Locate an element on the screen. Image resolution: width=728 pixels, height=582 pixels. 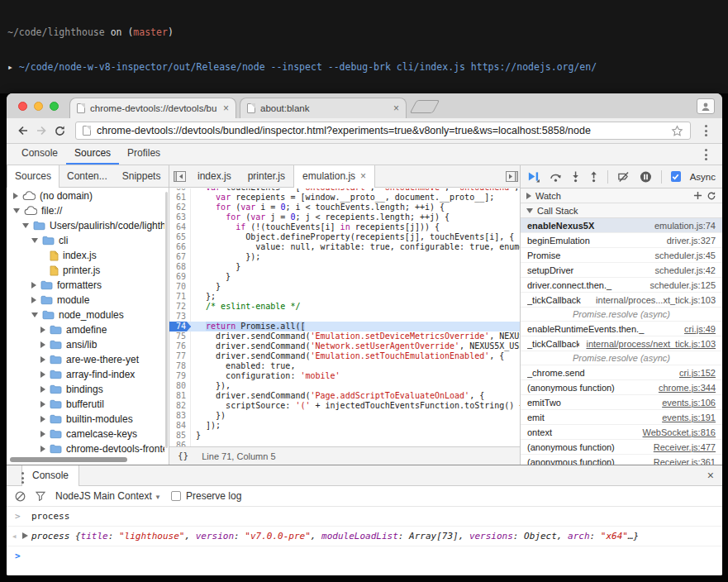
drawer-menu-icon is located at coordinates (23, 478).